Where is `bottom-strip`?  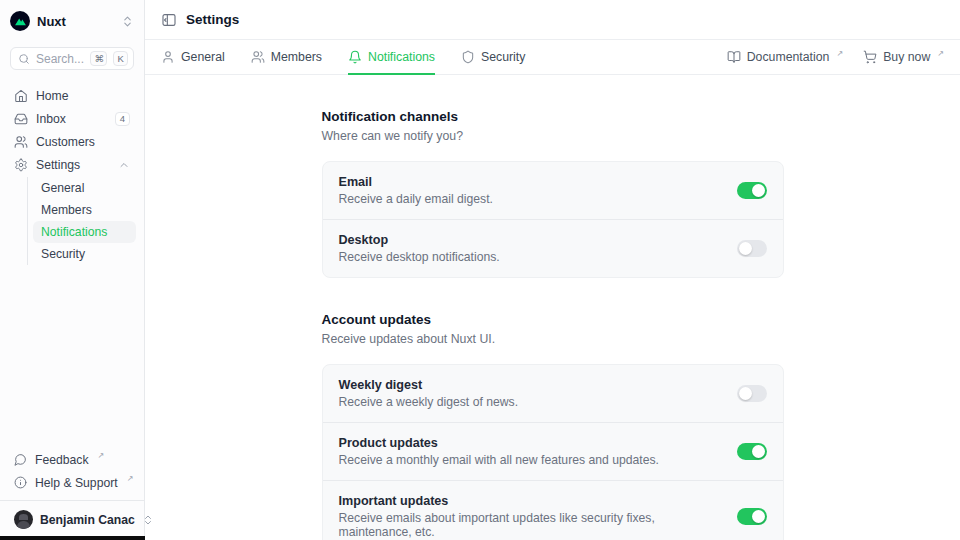 bottom-strip is located at coordinates (72, 538).